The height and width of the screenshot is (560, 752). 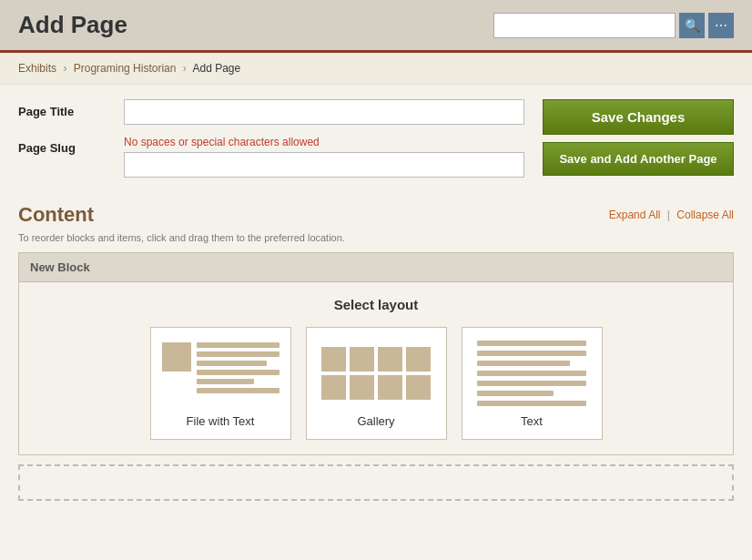 I want to click on block-header: New Block, so click(x=376, y=268).